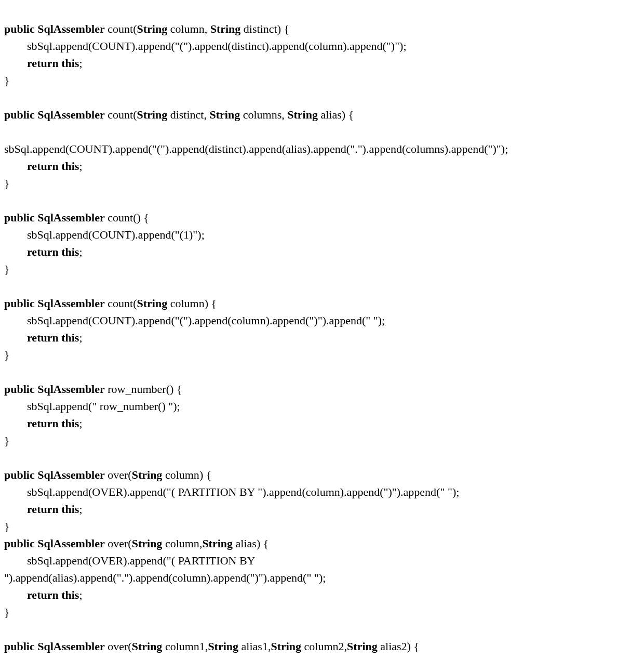 Image resolution: width=644 pixels, height=658 pixels. What do you see at coordinates (185, 647) in the screenshot?
I see `param-name: column1` at bounding box center [185, 647].